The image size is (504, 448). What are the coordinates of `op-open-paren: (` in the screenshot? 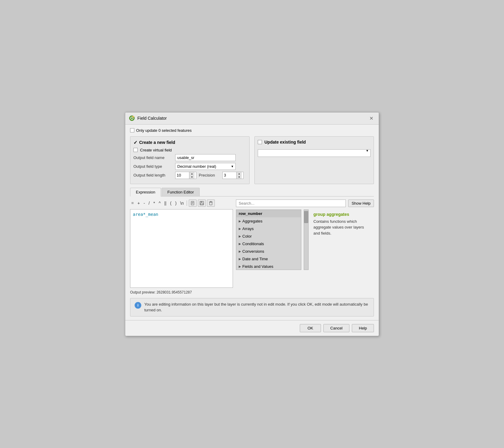 It's located at (171, 203).